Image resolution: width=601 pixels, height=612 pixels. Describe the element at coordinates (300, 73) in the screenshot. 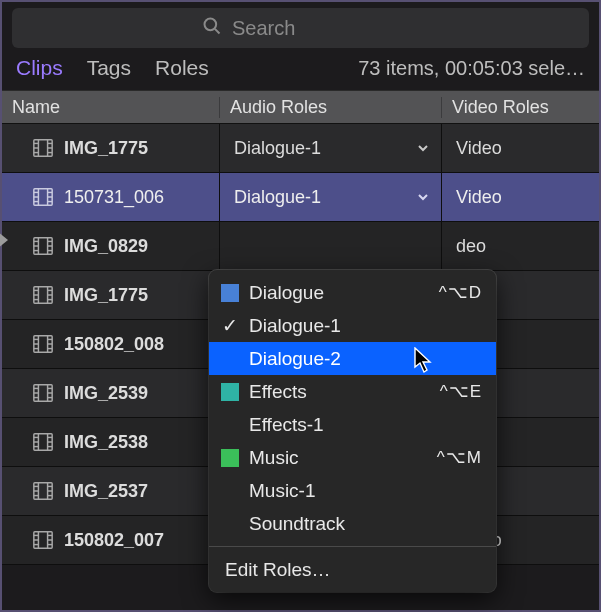

I see `filter-tabs: Clips Tags Roles 73 items, 00:05:03 sele…` at that location.